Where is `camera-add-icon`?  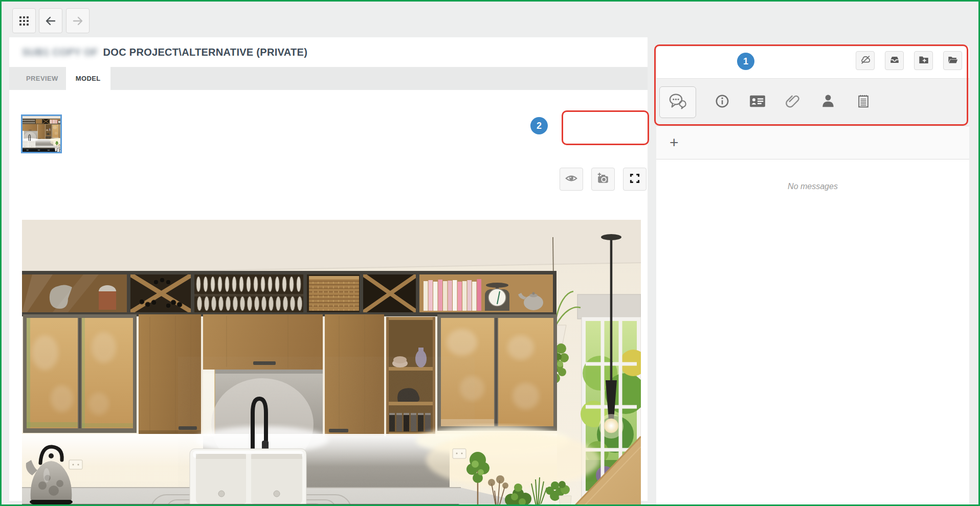
camera-add-icon is located at coordinates (603, 179).